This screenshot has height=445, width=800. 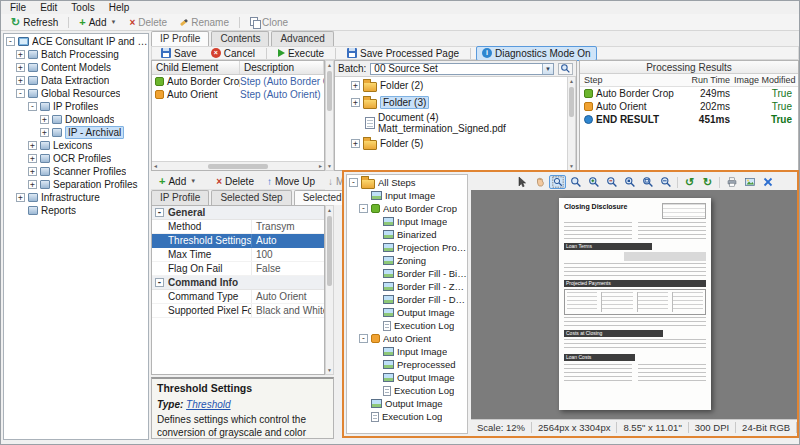 I want to click on delete-button: × Delete, so click(x=148, y=22).